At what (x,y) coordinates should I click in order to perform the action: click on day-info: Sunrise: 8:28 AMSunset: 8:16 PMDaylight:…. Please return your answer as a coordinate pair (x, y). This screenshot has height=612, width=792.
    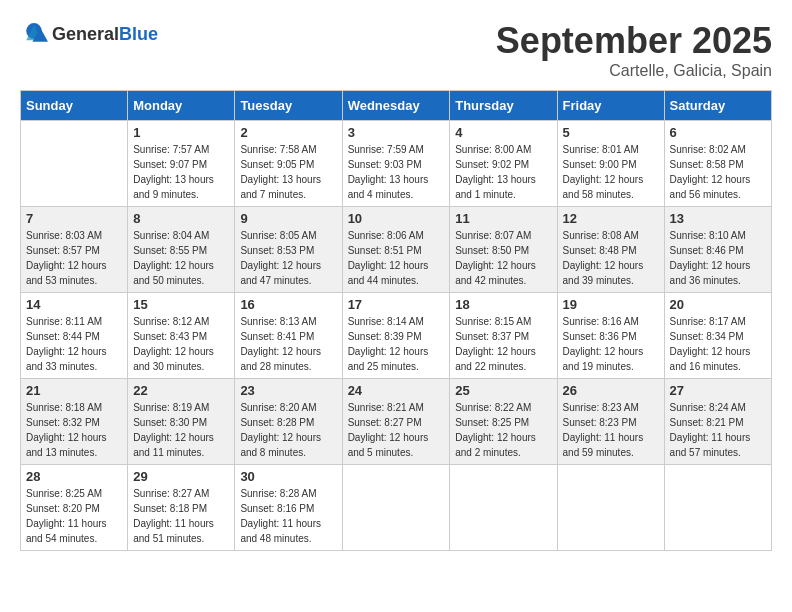
    Looking at the image, I should click on (280, 516).